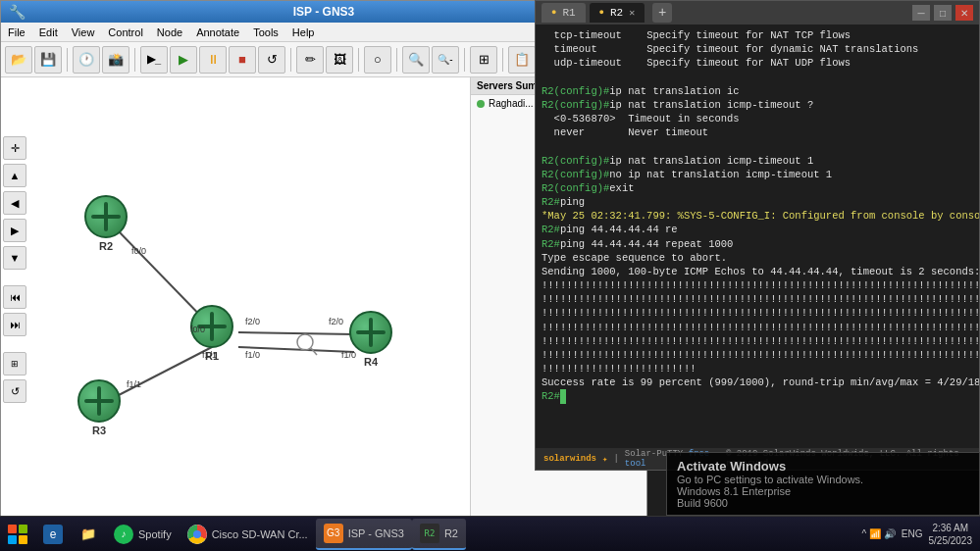 The height and width of the screenshot is (551, 980). What do you see at coordinates (218, 32) in the screenshot?
I see `menu-annotate: Annotate` at bounding box center [218, 32].